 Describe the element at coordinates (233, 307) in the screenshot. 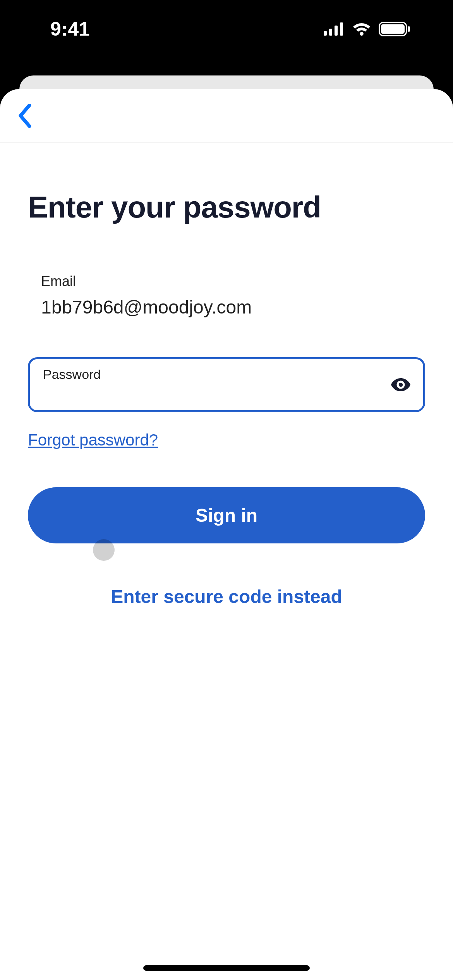

I see `email-value: 1bb79b6d@moodjoy.com` at that location.